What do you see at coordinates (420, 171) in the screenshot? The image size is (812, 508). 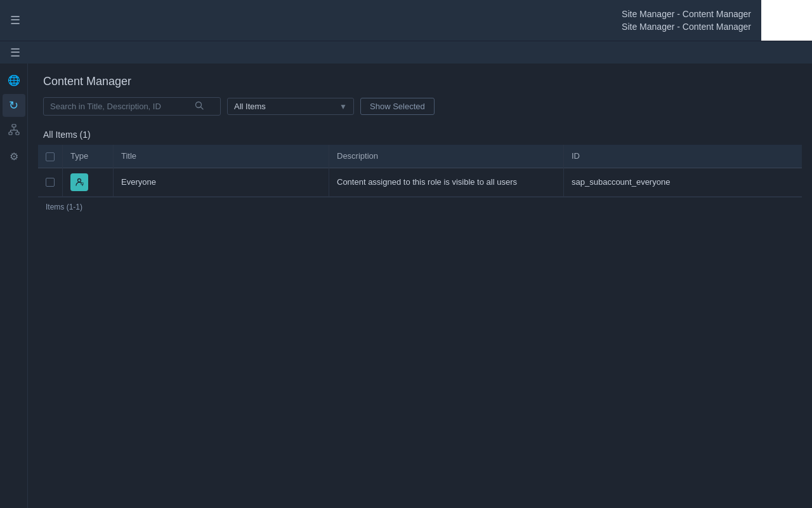 I see `data-table: Type Title Description ID` at bounding box center [420, 171].